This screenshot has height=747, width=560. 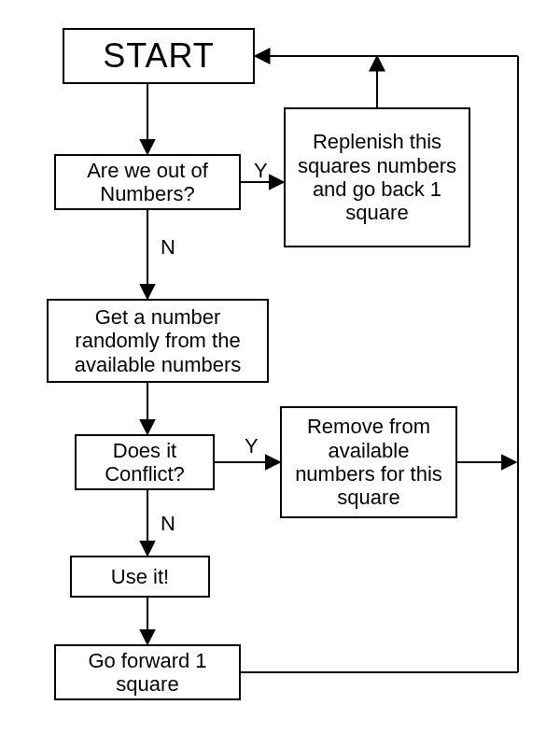 I want to click on process-replenish: Replenish this squares numbers and go ba…, so click(x=377, y=177).